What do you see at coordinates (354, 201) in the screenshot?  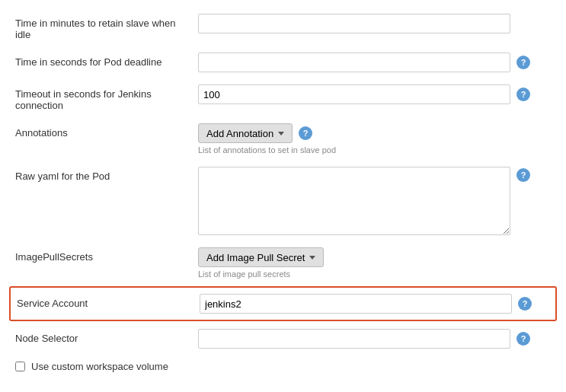 I see `raw-yaml-textarea` at bounding box center [354, 201].